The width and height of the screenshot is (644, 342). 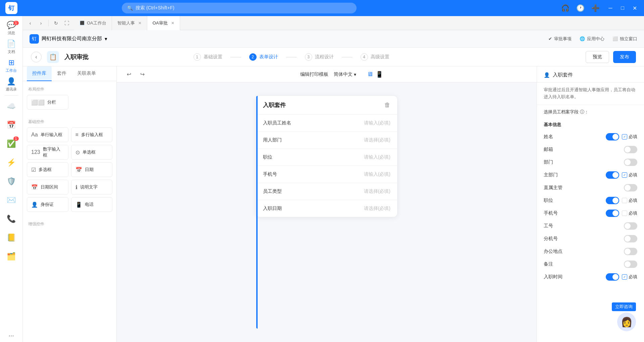 What do you see at coordinates (11, 28) in the screenshot?
I see `sidebar-item-messages: 💬 消息 1` at bounding box center [11, 28].